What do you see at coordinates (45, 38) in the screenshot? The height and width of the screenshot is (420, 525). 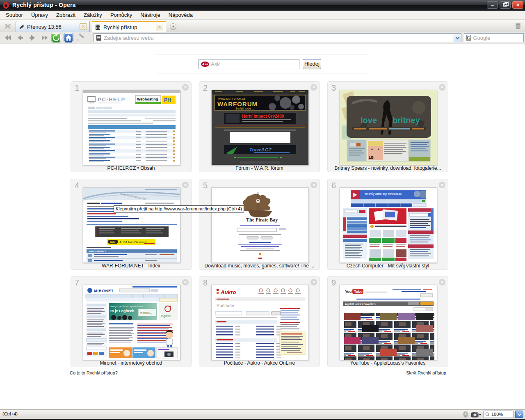 I see `fast-forward-icon` at bounding box center [45, 38].